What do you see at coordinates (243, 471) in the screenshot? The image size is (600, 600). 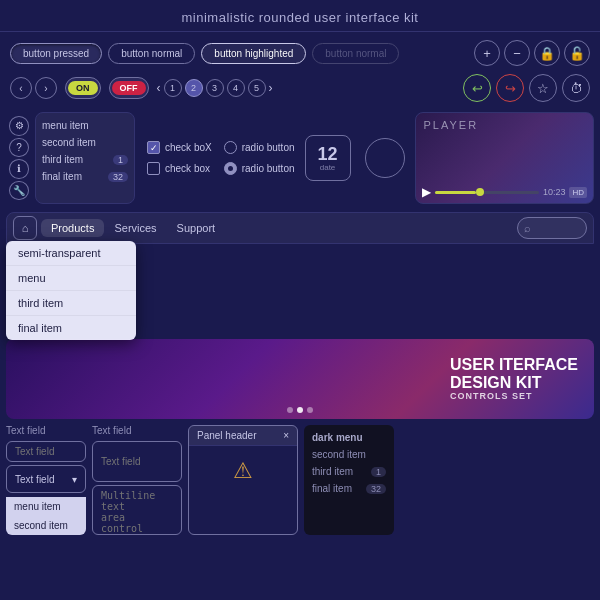 I see `warning-icon: ⚠` at bounding box center [243, 471].